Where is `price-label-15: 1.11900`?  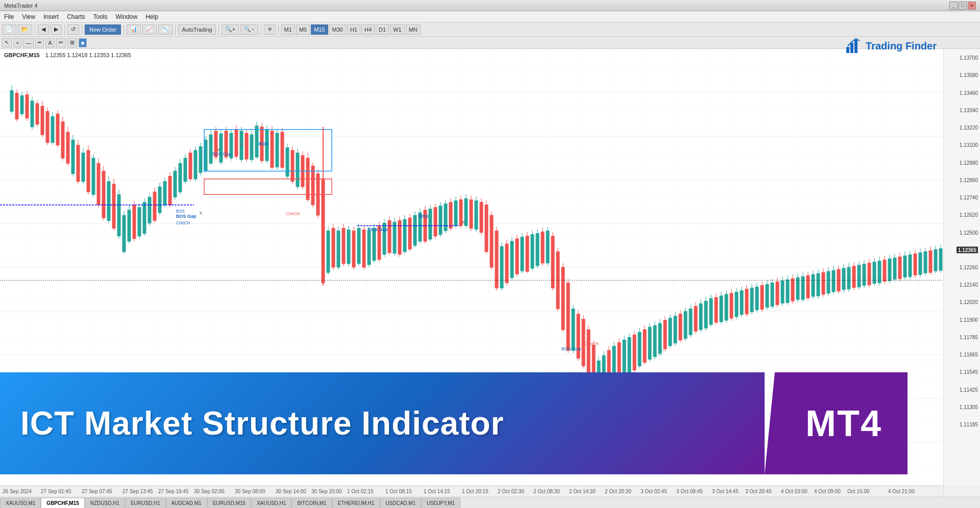 price-label-15: 1.11900 is located at coordinates (969, 319).